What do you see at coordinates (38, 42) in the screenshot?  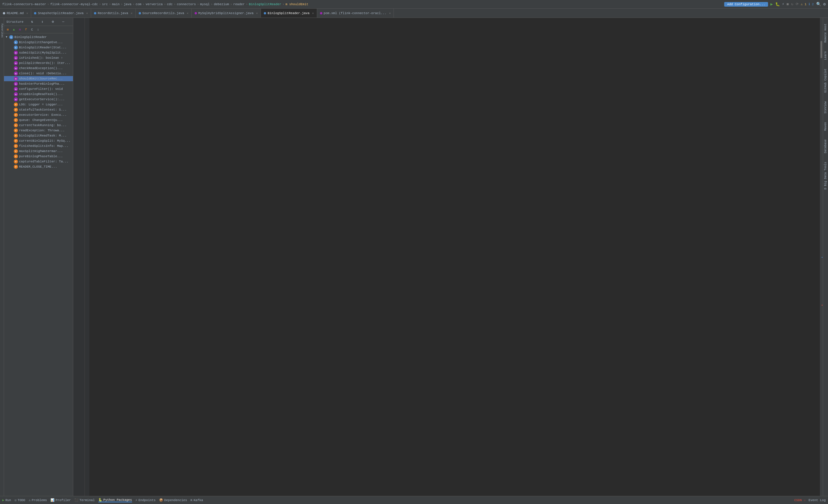 I see `tree-item-1: CBinlogSplitChangeEve...` at bounding box center [38, 42].